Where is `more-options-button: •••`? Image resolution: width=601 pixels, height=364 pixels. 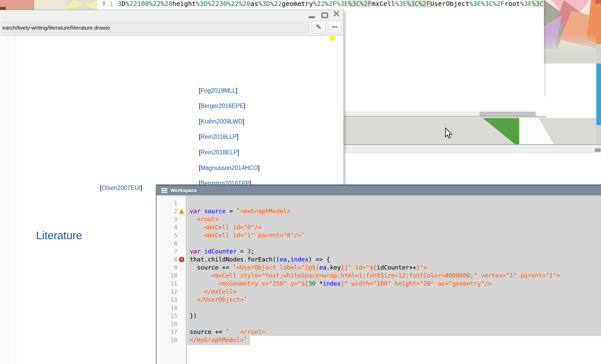
more-options-button: ••• is located at coordinates (335, 27).